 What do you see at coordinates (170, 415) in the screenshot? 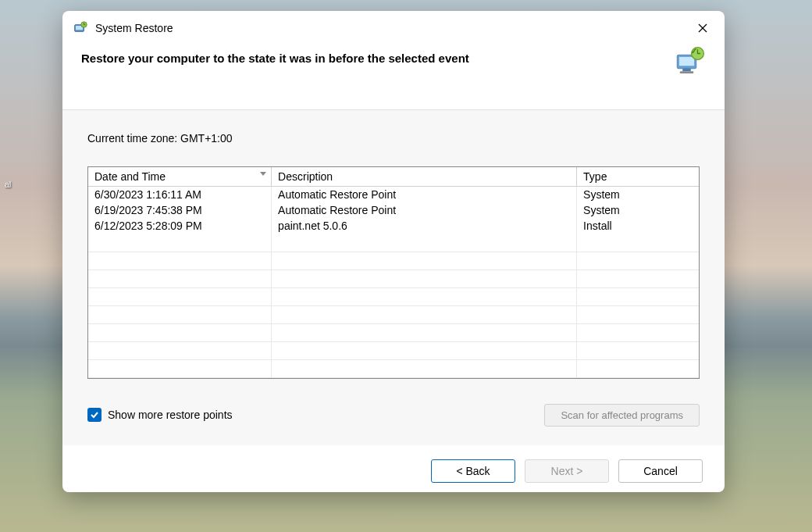
I see `show-more-label: Show more restore points` at bounding box center [170, 415].